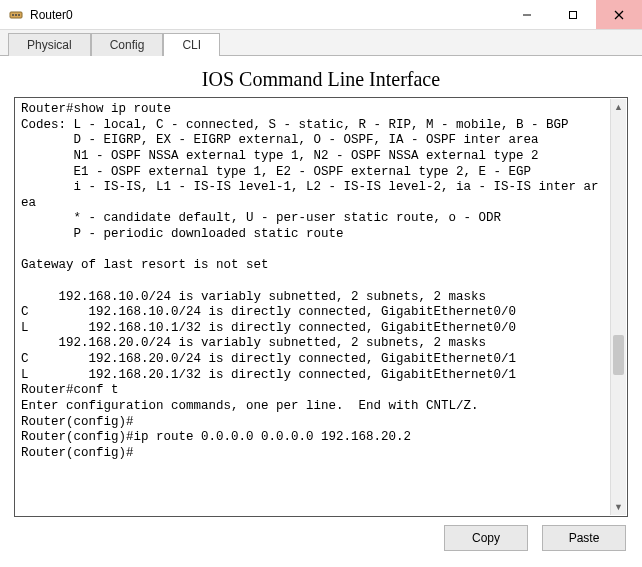 The image size is (642, 567). I want to click on titlebar-left: Router0, so click(36, 15).